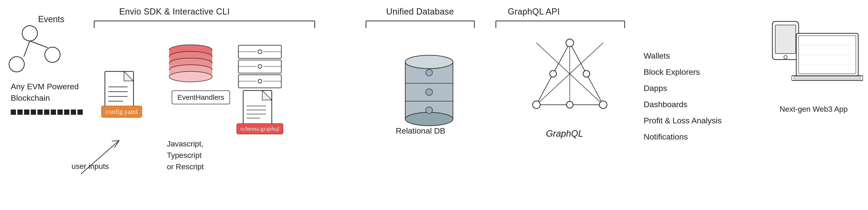 Image resolution: width=868 pixels, height=210 pixels. What do you see at coordinates (201, 98) in the screenshot?
I see `event-handlers-box: EventHandlers` at bounding box center [201, 98].